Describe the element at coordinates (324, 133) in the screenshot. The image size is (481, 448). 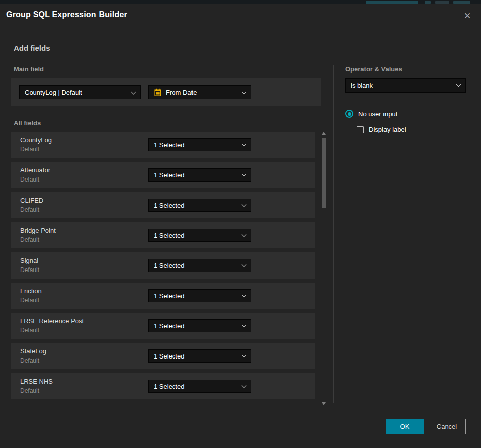
I see `scroll-up-icon` at that location.